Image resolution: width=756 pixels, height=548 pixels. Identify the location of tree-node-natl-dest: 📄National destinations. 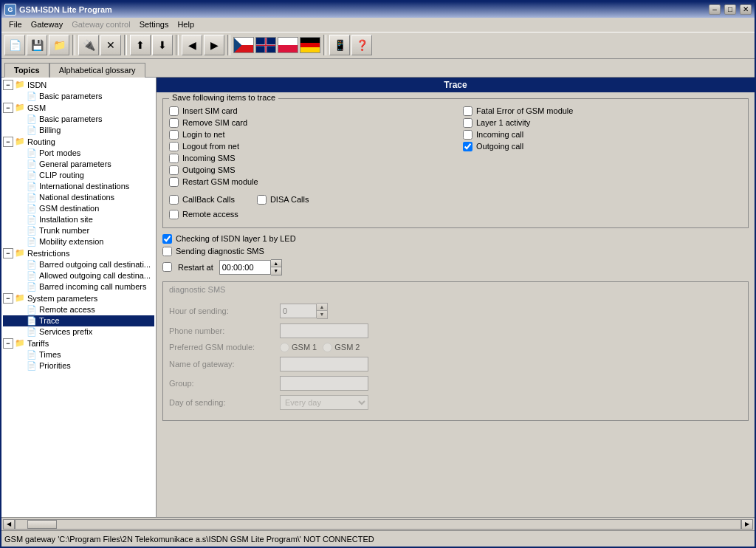
(78, 198).